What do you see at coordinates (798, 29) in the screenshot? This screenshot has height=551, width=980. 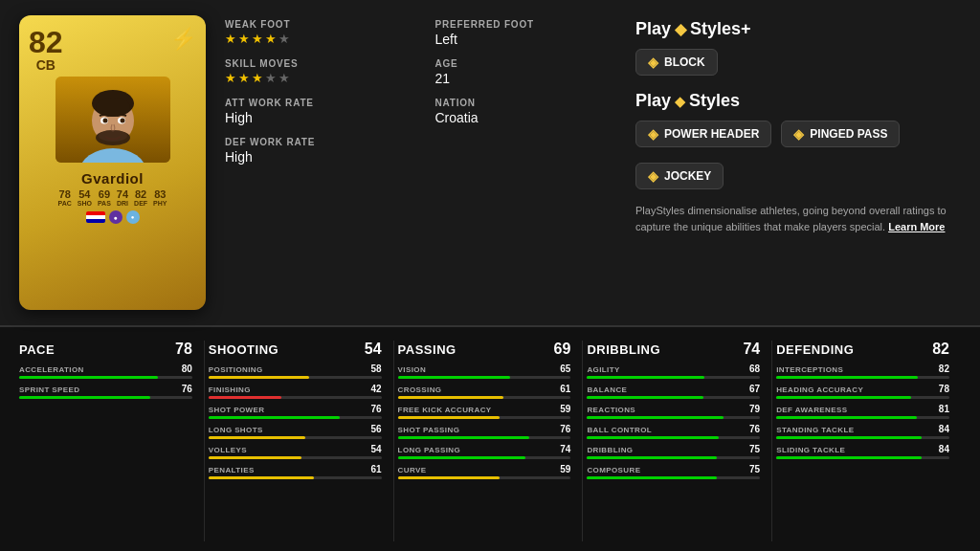 I see `playstyles-plus-title: Play ◆ Styles+` at bounding box center [798, 29].